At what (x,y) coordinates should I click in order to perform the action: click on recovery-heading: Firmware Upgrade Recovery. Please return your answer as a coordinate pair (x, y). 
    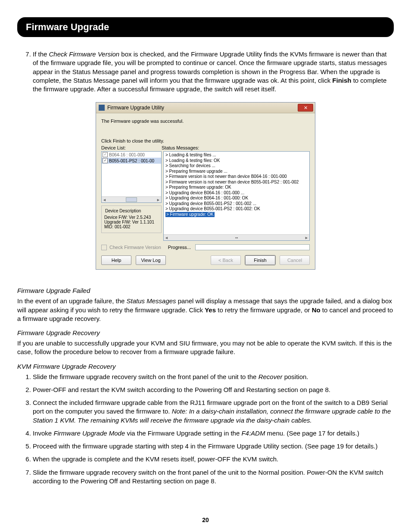
    Looking at the image, I should click on (206, 333).